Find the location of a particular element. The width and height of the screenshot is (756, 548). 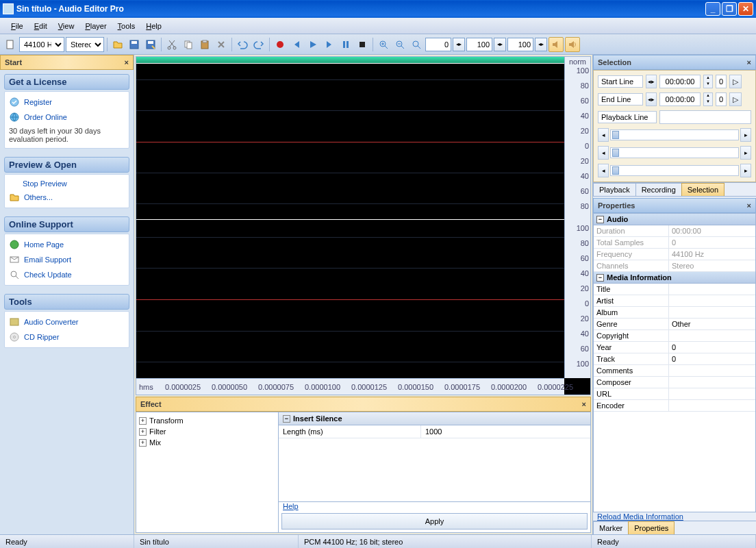

record-button is located at coordinates (280, 45).